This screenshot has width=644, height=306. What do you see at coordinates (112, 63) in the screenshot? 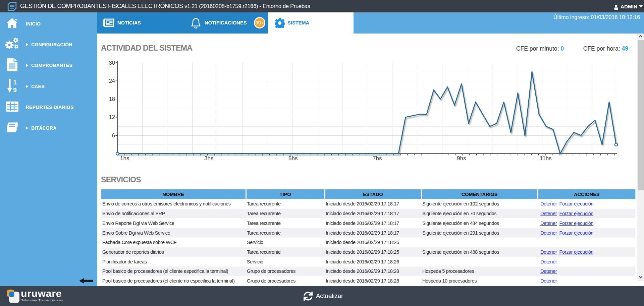
I see `svg-text: 30` at bounding box center [112, 63].